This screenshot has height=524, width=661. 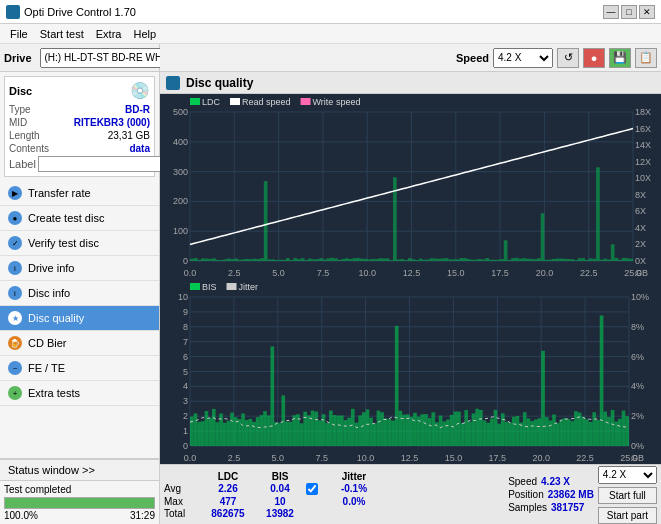 I want to click on speed-display-value: 4.23 X, so click(x=556, y=482).